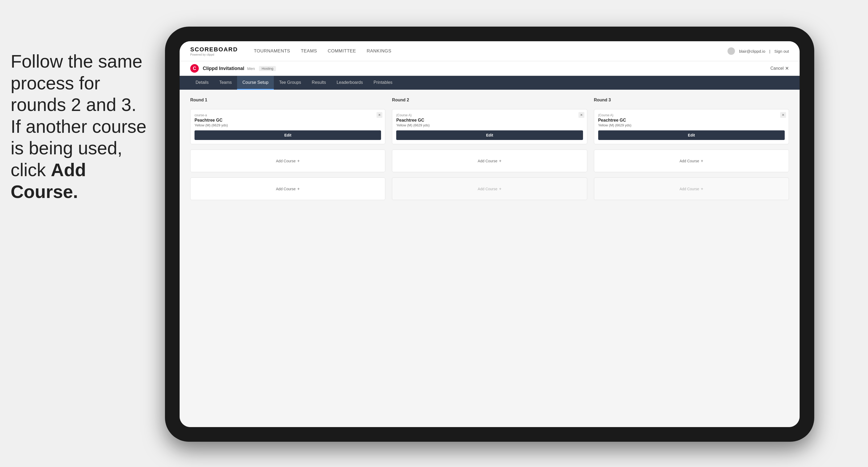 The height and width of the screenshot is (467, 868). Describe the element at coordinates (489, 149) in the screenshot. I see `round-2-column: Round 2 ✕ (Course A) Peachtree GC Yellow…` at that location.